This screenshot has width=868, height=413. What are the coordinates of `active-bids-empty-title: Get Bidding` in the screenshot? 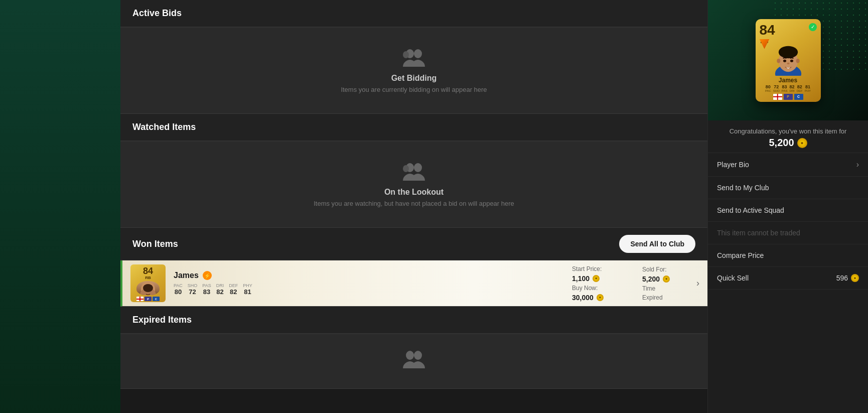 It's located at (414, 78).